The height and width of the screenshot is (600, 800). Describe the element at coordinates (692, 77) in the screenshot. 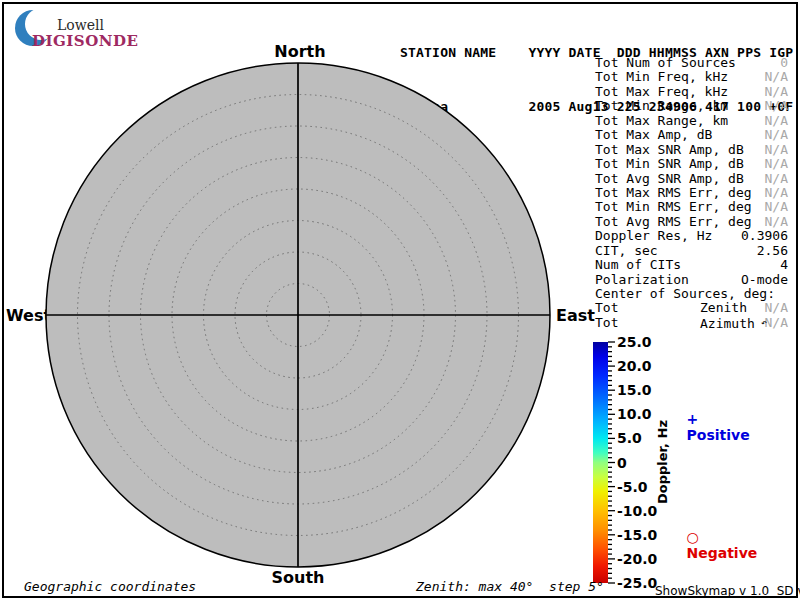

I see `table-row: Tot Min Freq, kHzN/A` at that location.